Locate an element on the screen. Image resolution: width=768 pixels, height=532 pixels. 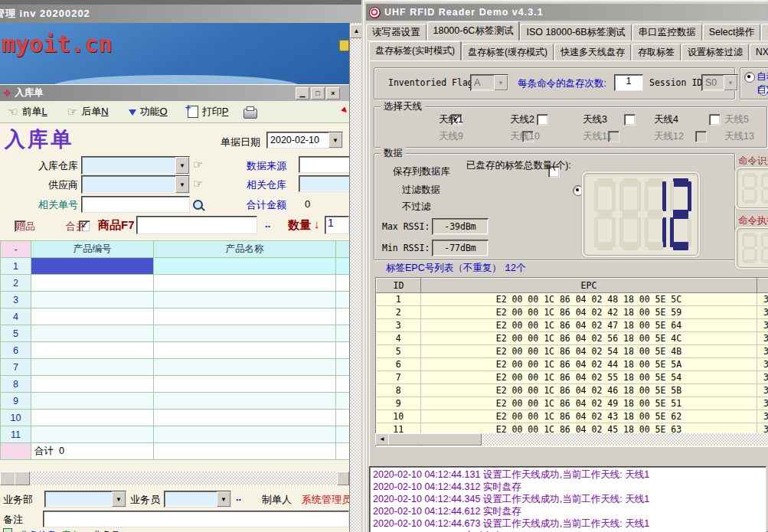
chevron-down-icon: ▼ is located at coordinates (182, 165).